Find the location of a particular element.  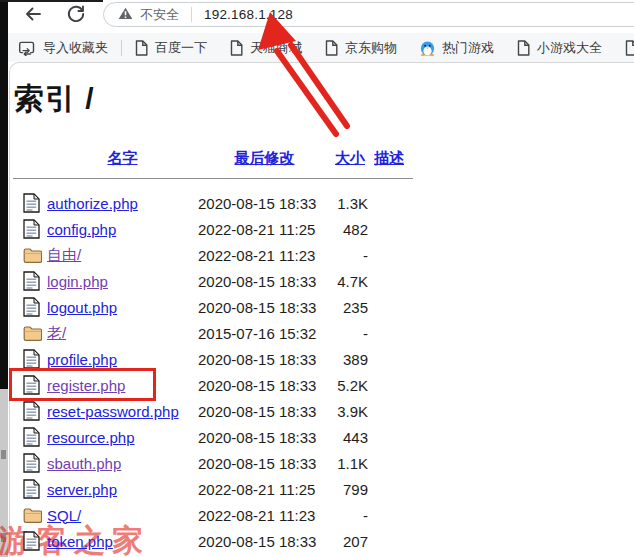

refresh-button is located at coordinates (76, 16).